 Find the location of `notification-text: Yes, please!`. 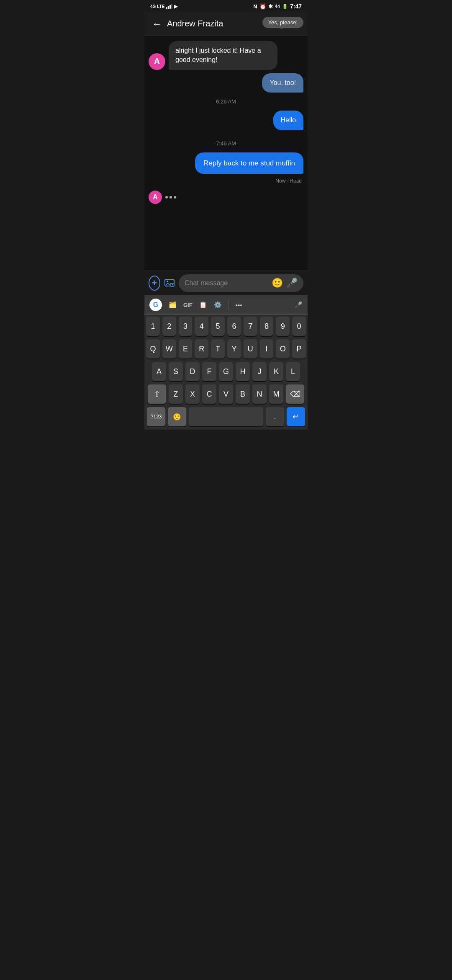

notification-text: Yes, please! is located at coordinates (283, 23).